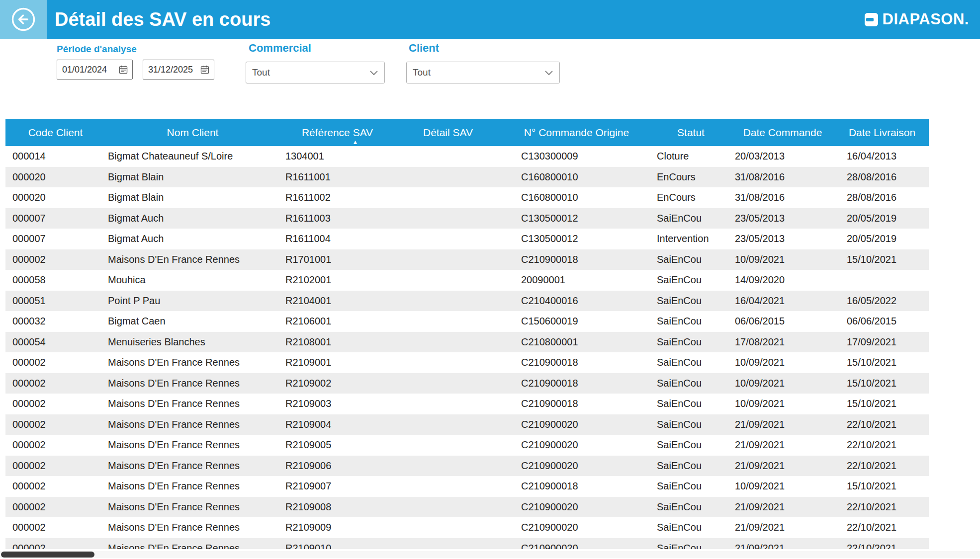 The height and width of the screenshot is (559, 980). I want to click on horizontal-scrollbar-track, so click(490, 555).